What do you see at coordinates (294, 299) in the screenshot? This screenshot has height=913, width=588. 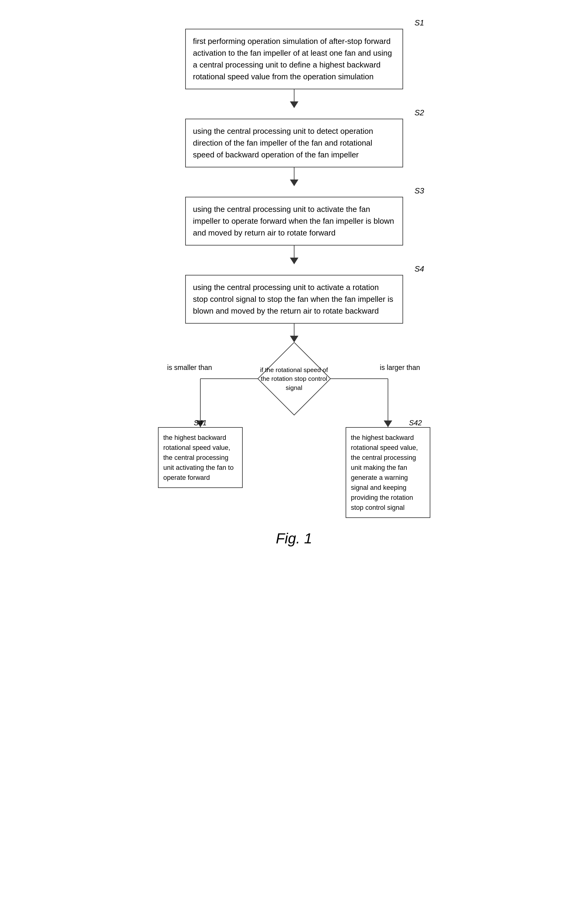 I see `step-box-s4: using the central processing unit to act…` at bounding box center [294, 299].